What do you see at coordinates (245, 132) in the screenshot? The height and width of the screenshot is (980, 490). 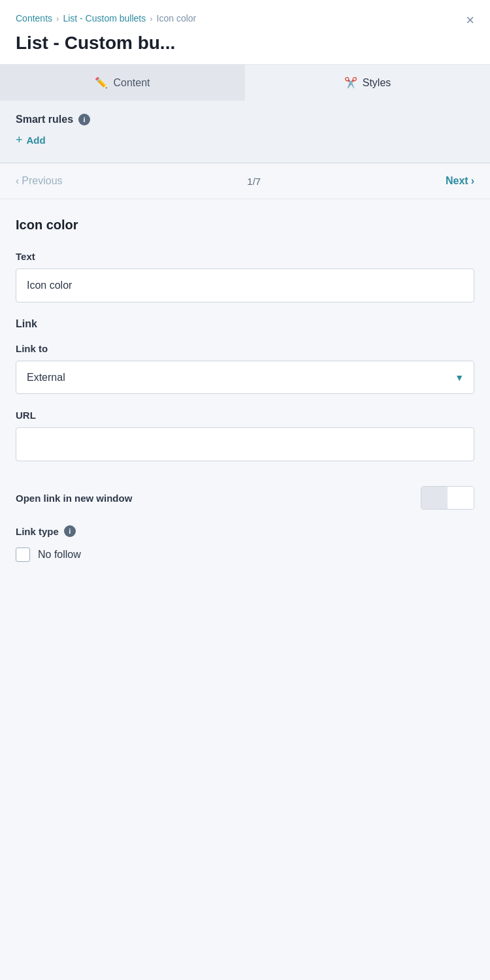 I see `smart-rules-section: Smart rules i + Add` at bounding box center [245, 132].